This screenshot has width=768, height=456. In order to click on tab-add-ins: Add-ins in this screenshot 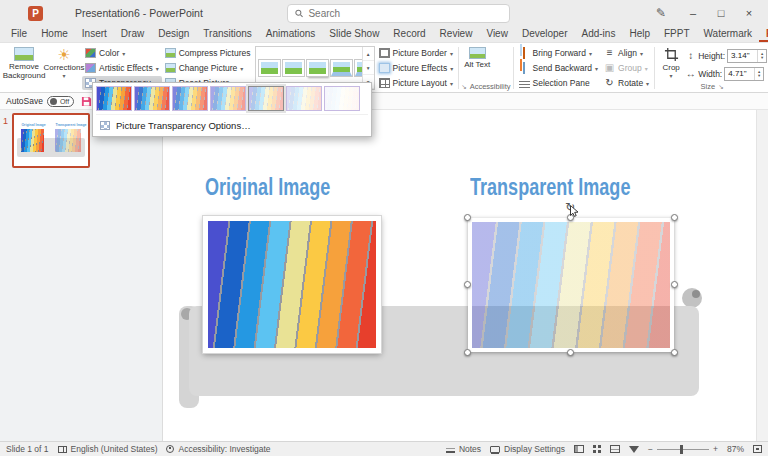, I will do `click(599, 34)`.